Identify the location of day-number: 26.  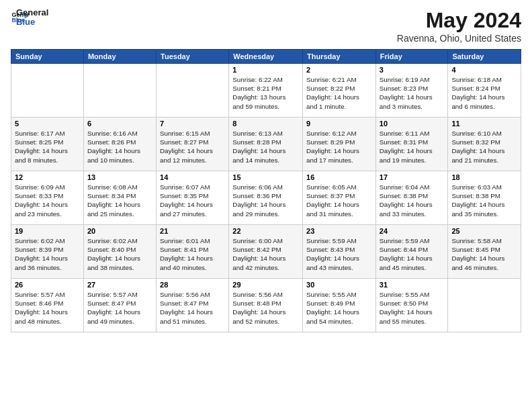
(47, 285).